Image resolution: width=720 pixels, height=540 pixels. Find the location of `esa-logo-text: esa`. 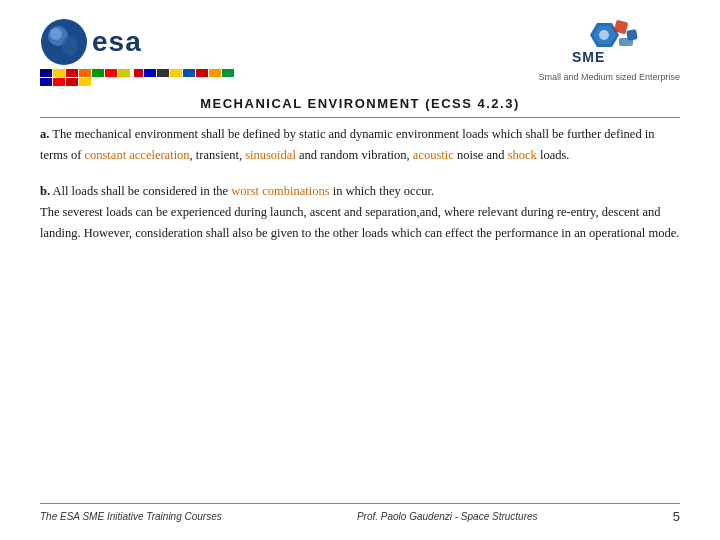

esa-logo-text: esa is located at coordinates (117, 42).